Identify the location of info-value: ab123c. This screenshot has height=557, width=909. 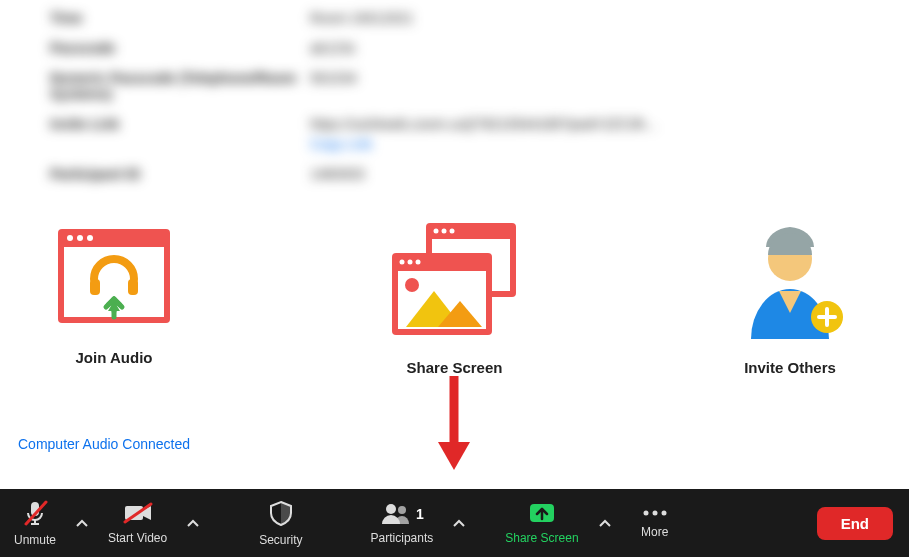
(584, 48).